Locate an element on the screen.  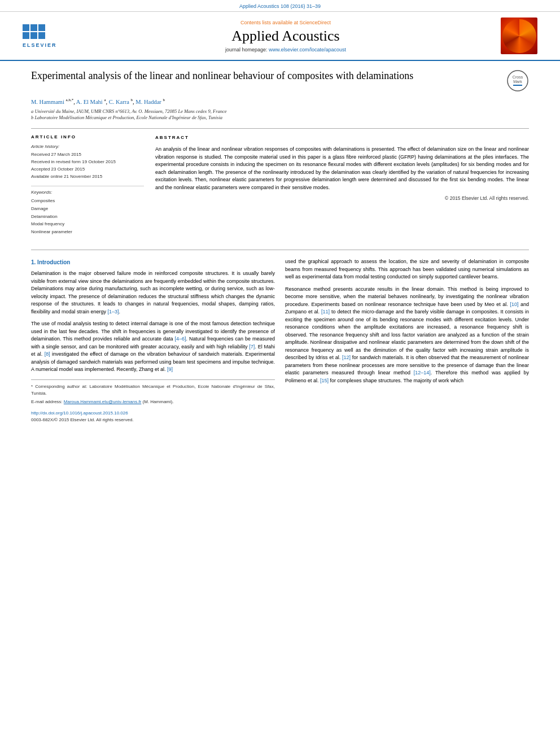
article-info-panel: ARTICLE INFO Article history: Received 2… is located at coordinates (88, 187).